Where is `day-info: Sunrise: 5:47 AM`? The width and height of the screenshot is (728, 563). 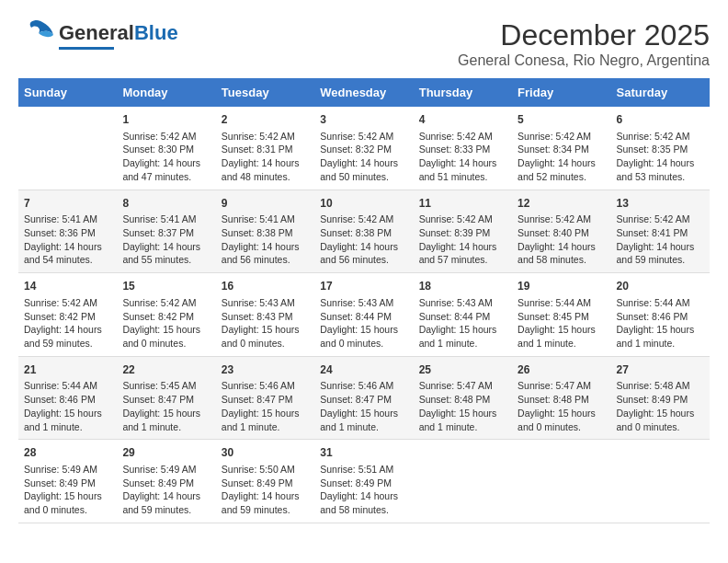 day-info: Sunrise: 5:47 AM is located at coordinates (561, 386).